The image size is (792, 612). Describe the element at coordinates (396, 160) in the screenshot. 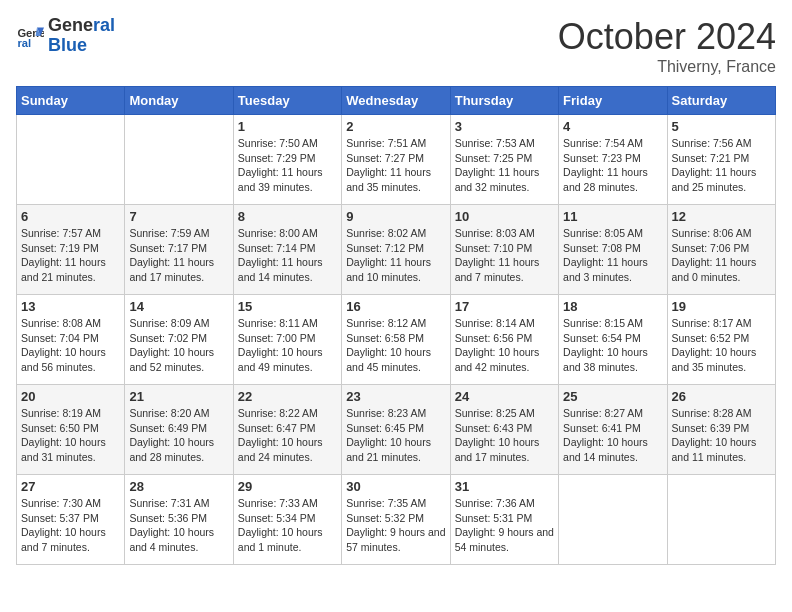

I see `calendar-week-row: 1Sunrise: 7:50 AM Sunset: 7:29 PM Daylig…` at that location.